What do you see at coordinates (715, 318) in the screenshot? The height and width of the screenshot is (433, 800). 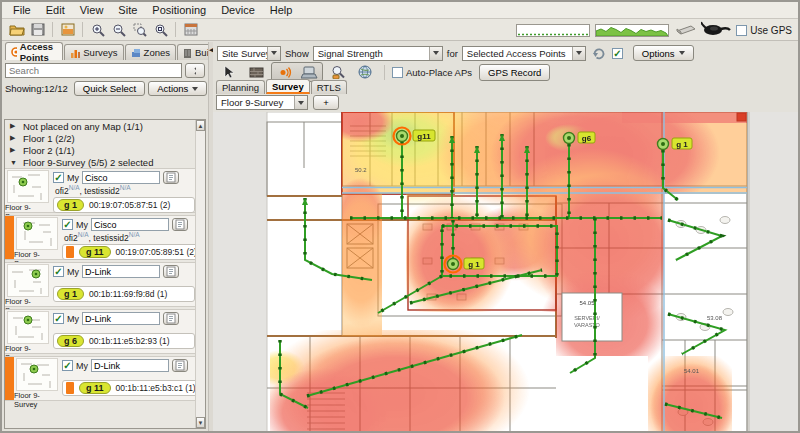 I see `room-label: 53.08` at bounding box center [715, 318].